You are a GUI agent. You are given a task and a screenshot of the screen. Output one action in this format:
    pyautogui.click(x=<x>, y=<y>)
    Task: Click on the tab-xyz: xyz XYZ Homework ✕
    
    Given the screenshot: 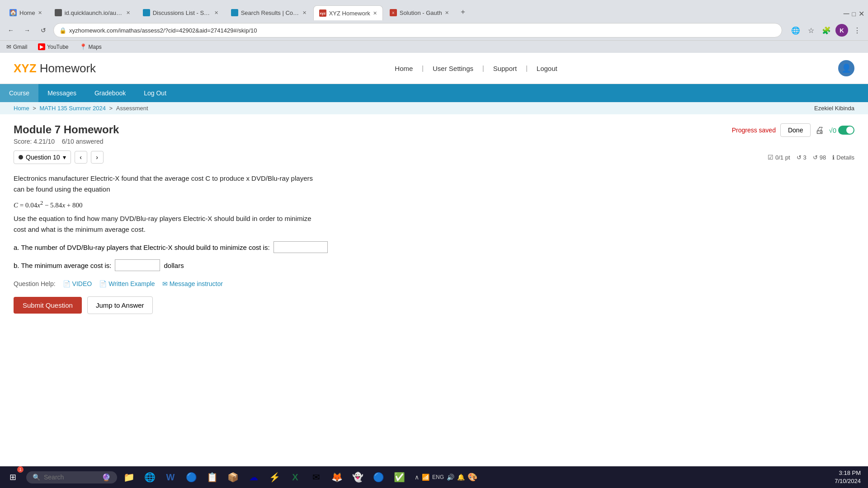 What is the action you would take?
    pyautogui.click(x=348, y=13)
    